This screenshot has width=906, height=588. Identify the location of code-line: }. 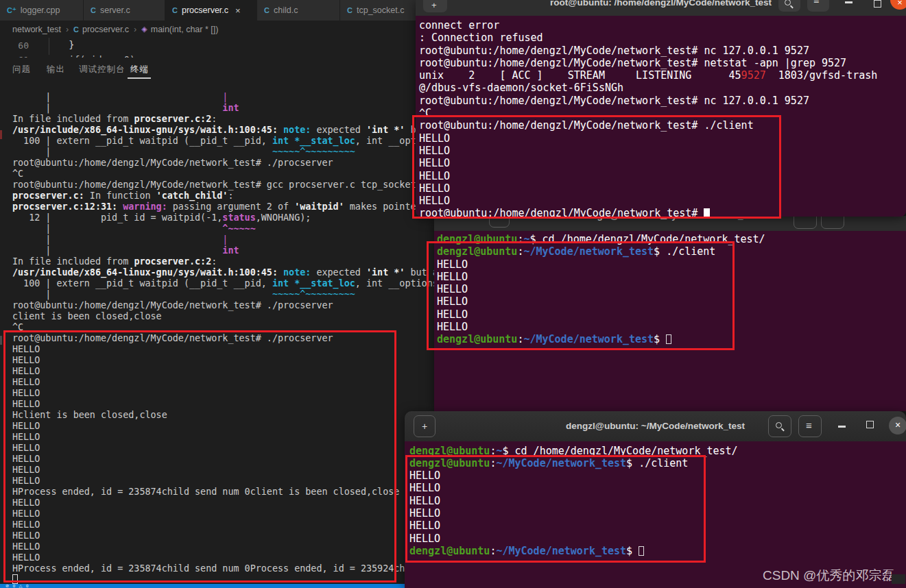
(60, 45).